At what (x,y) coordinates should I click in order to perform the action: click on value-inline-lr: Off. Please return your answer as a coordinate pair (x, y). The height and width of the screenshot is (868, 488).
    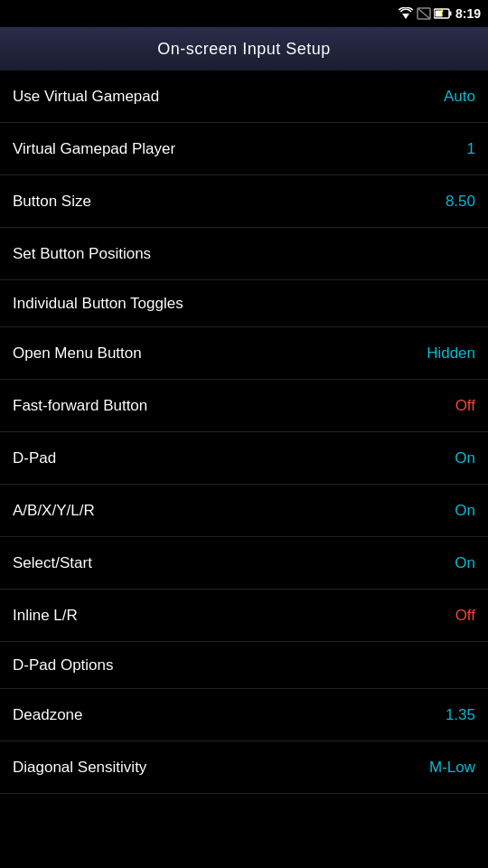
    Looking at the image, I should click on (465, 616).